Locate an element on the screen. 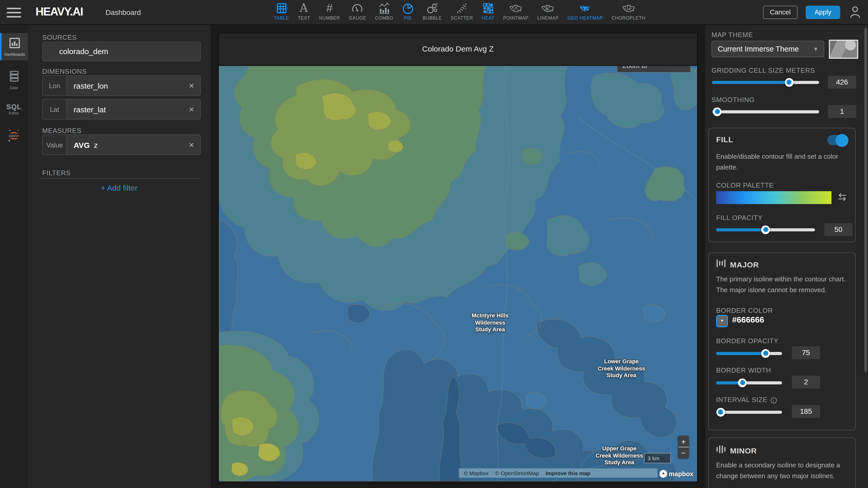  chart-type-table: TABLE is located at coordinates (282, 11).